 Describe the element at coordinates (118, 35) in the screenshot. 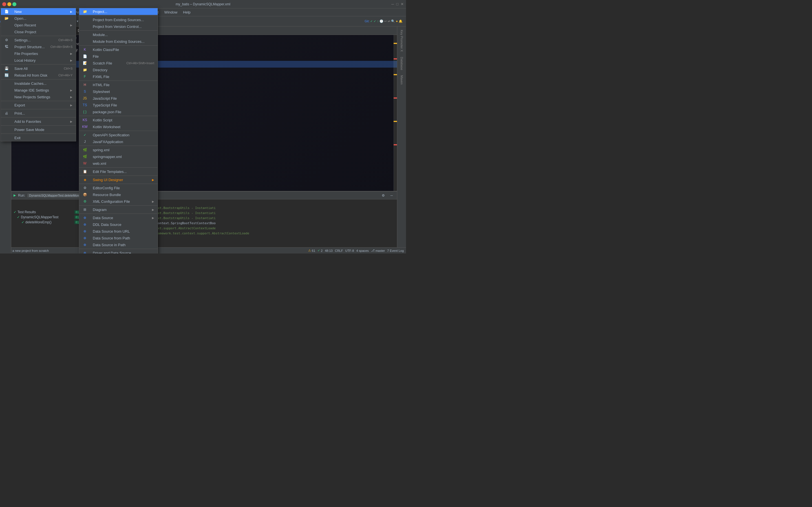

I see `new-module: Module...` at that location.